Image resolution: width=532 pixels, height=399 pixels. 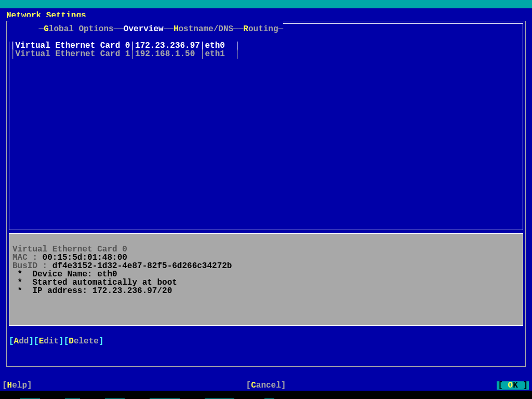 What do you see at coordinates (266, 385) in the screenshot?
I see `cancel-button: [Cancel]` at bounding box center [266, 385].